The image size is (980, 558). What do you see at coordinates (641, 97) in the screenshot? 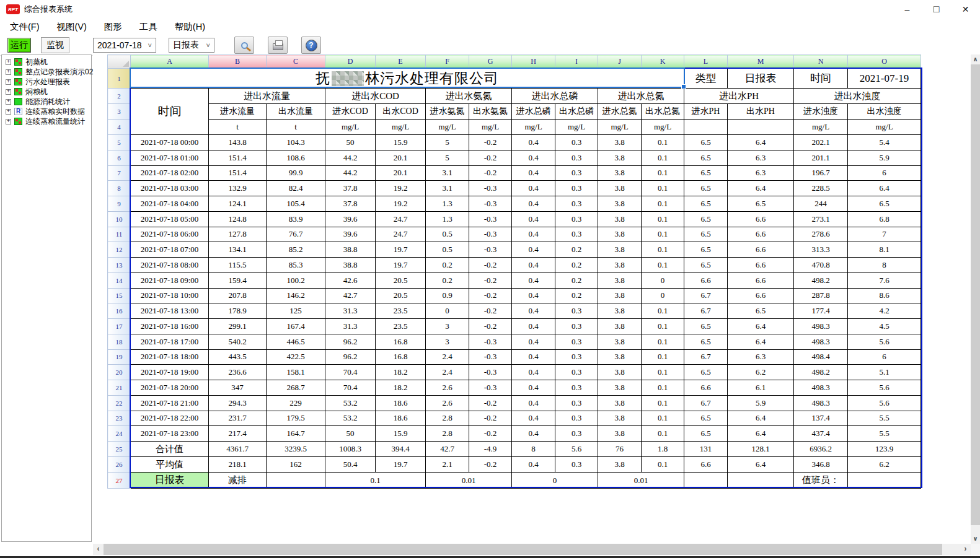
I see `group-header: 进出水总氮` at bounding box center [641, 97].